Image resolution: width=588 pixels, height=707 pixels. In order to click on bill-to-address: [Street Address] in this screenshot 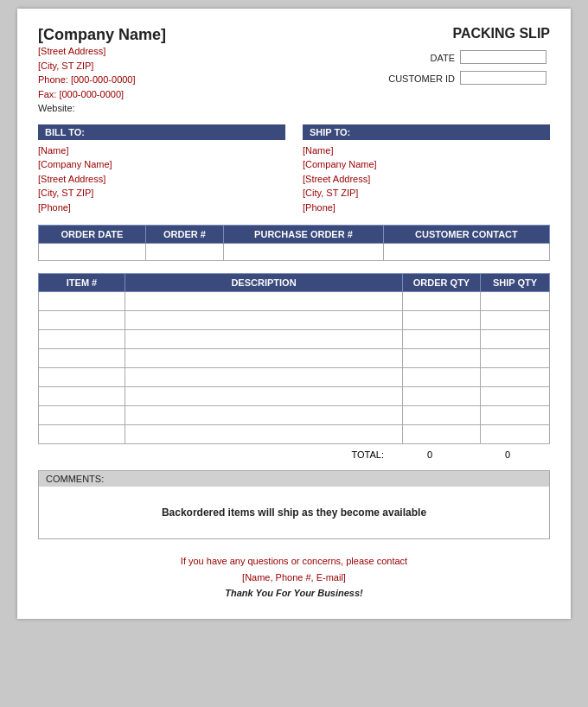, I will do `click(162, 180)`.